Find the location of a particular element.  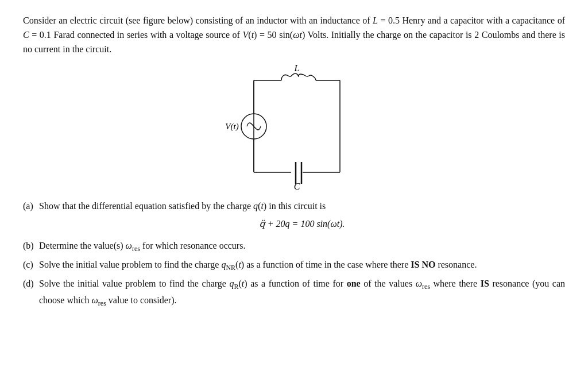

inductor-label: L is located at coordinates (297, 68).